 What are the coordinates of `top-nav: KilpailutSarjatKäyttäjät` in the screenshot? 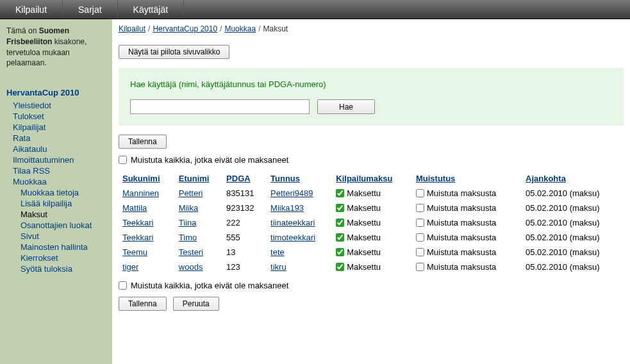 It's located at (315, 10).